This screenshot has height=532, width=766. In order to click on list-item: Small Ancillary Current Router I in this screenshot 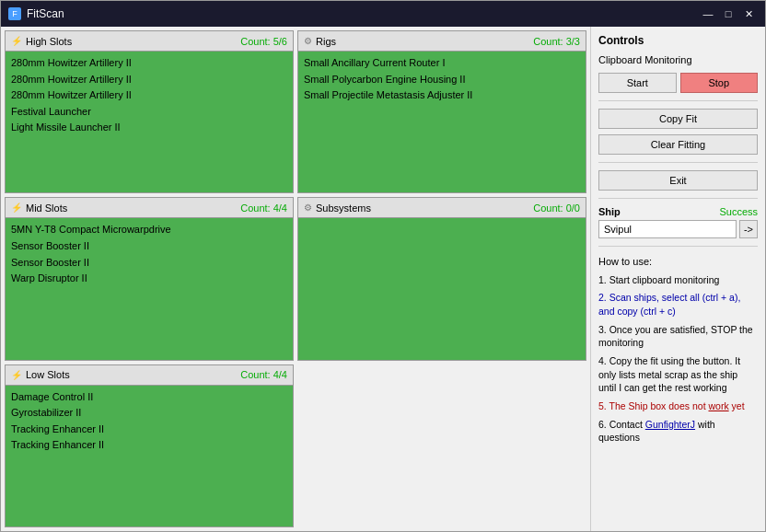, I will do `click(442, 64)`.